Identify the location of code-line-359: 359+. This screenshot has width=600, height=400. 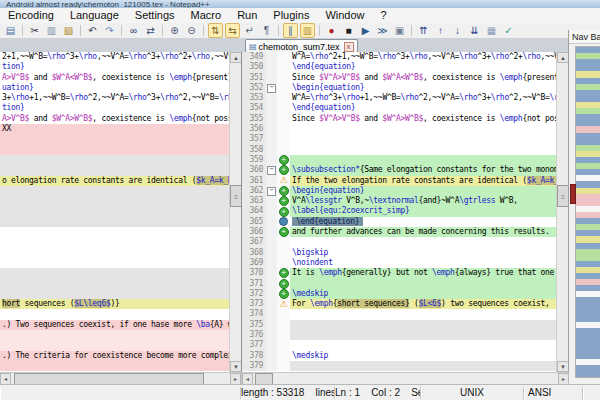
(400, 160).